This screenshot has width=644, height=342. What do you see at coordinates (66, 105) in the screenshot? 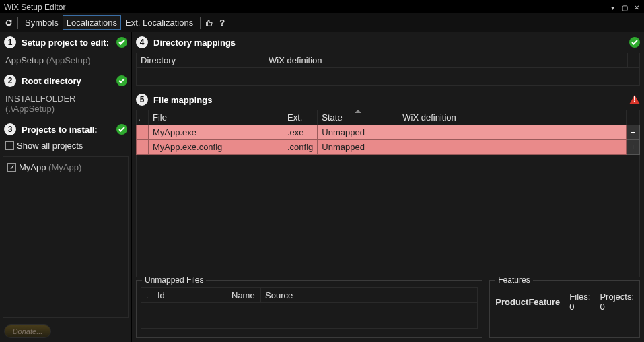
I see `root-dir-row: INSTALLFOLDER (.\AppSetup)` at bounding box center [66, 105].